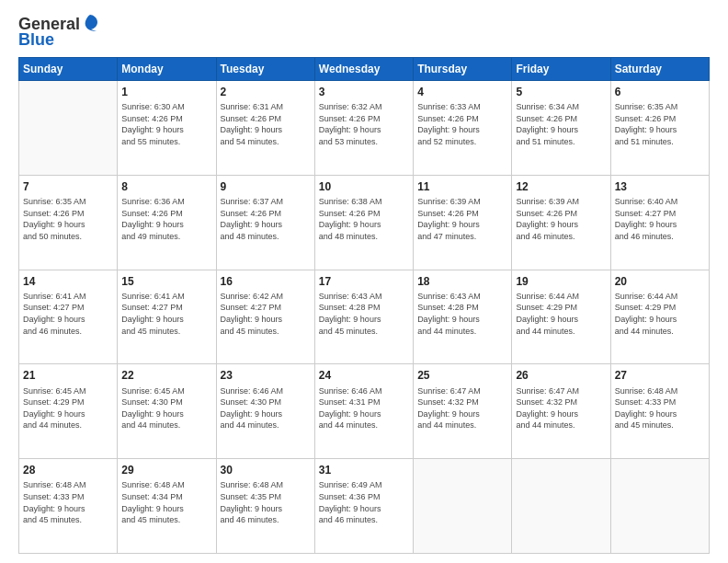 This screenshot has width=728, height=563. What do you see at coordinates (265, 129) in the screenshot?
I see `calendar-cell: 2Sunrise: 6:31 AMSunset: 4:26 PMDaylight…` at bounding box center [265, 129].